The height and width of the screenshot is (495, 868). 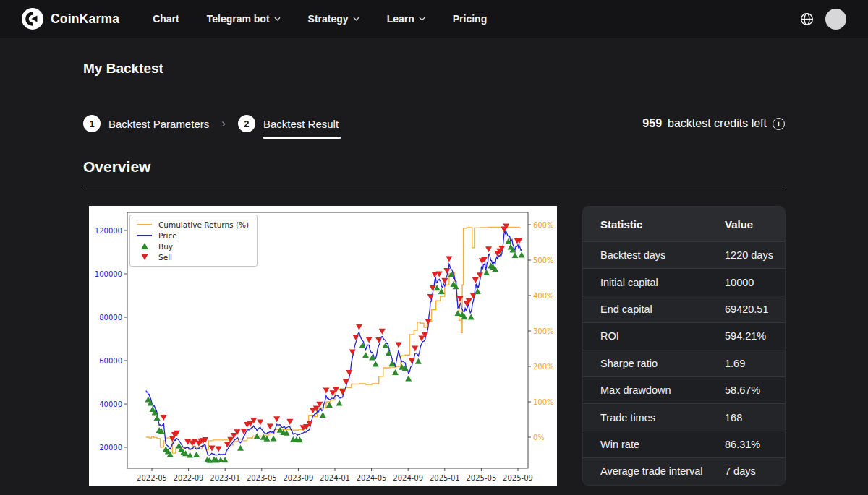 I want to click on globe-icon, so click(x=807, y=19).